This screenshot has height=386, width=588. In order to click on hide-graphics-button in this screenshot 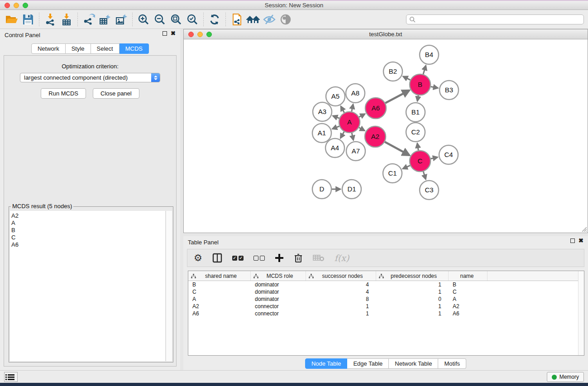, I will do `click(269, 19)`.